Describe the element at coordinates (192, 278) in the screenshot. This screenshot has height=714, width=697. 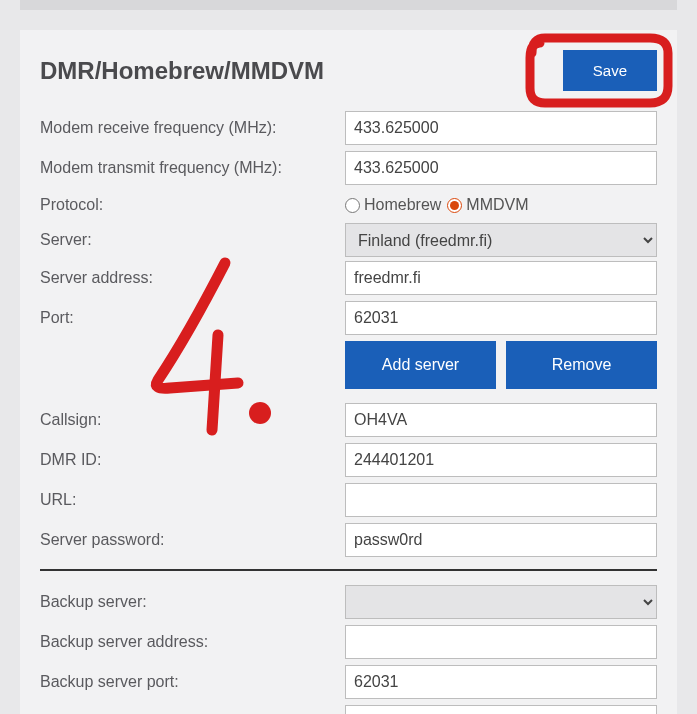
I see `server-addr-label: Server address:` at that location.